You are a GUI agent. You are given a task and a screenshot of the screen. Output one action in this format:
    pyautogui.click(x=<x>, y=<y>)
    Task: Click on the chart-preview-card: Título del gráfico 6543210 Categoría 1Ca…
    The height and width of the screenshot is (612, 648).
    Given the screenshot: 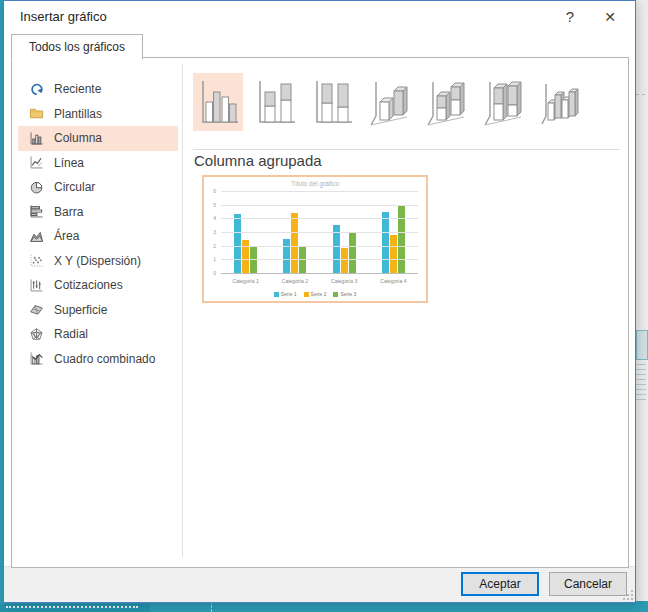 What is the action you would take?
    pyautogui.click(x=315, y=239)
    